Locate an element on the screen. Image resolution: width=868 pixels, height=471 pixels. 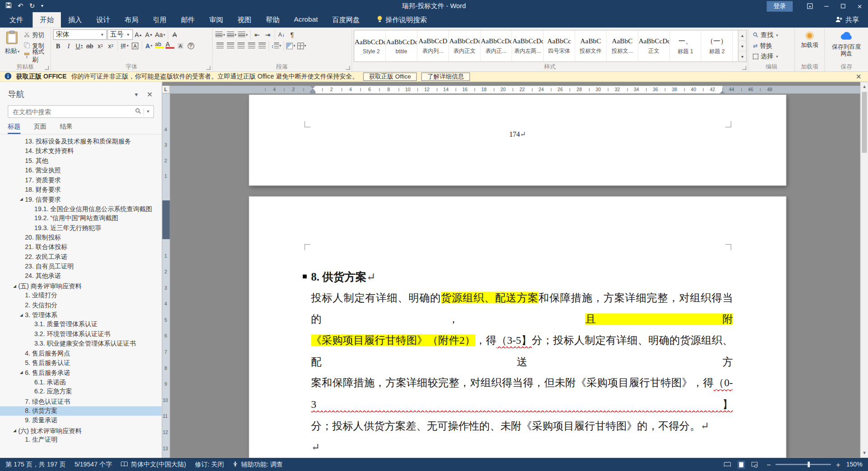
shrink-font-button: A▼ is located at coordinates (149, 34).